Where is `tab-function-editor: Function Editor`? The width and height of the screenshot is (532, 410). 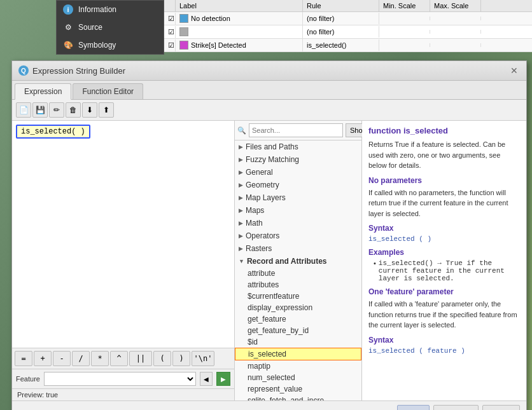 tab-function-editor: Function Editor is located at coordinates (108, 92).